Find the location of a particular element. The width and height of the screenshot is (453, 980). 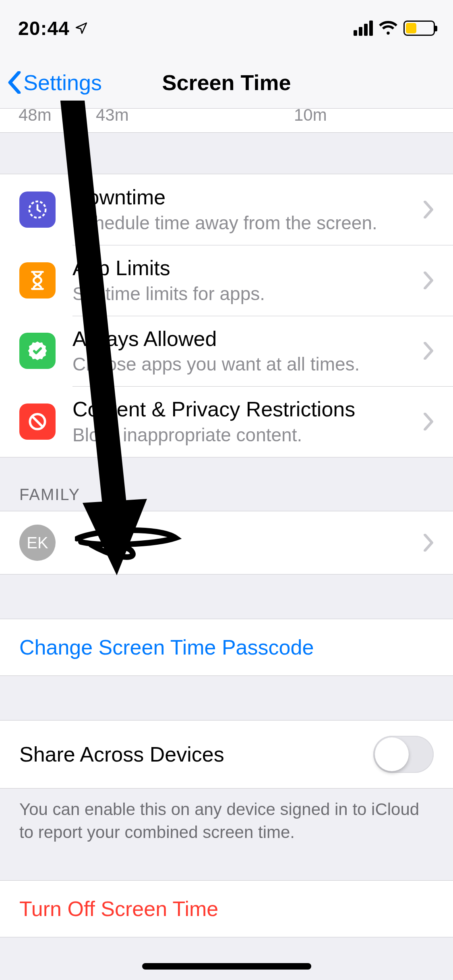

check-badge-icon is located at coordinates (37, 351).